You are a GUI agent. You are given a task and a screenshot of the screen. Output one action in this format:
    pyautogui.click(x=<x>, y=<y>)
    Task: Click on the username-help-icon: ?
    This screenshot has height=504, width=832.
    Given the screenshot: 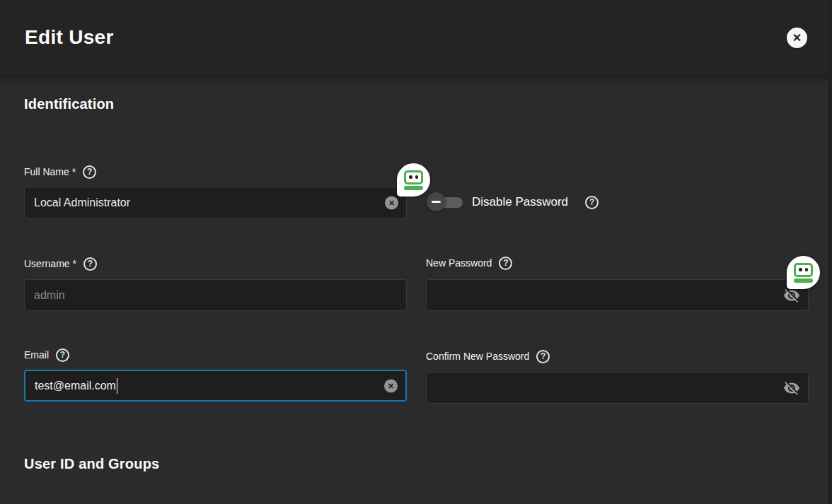 What is the action you would take?
    pyautogui.click(x=91, y=264)
    